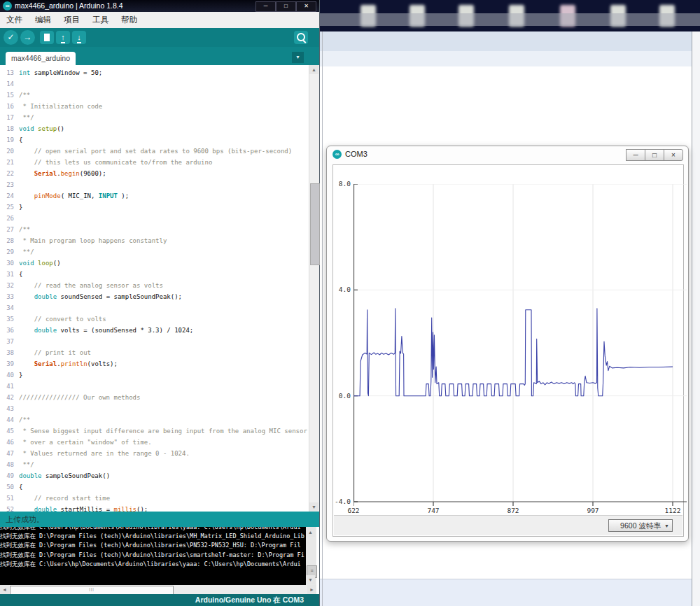  Describe the element at coordinates (43, 20) in the screenshot. I see `menu-item-1: 编辑` at that location.